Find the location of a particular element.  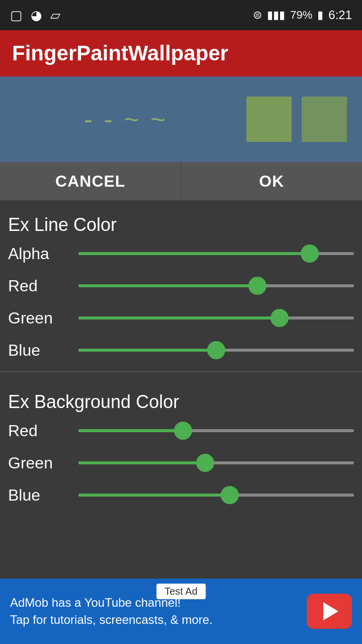

ad-line-1: AdMob has a YouTube channel! is located at coordinates (153, 603).